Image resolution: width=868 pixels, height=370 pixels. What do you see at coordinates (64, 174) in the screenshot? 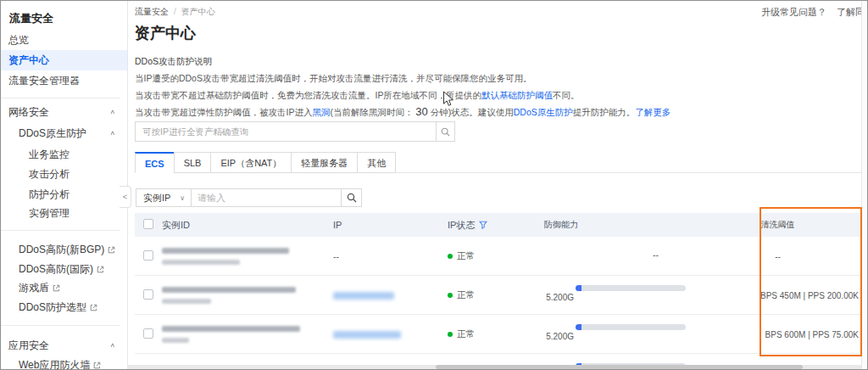
I see `sidebar-item-attack-analysis: 攻击分析` at bounding box center [64, 174].